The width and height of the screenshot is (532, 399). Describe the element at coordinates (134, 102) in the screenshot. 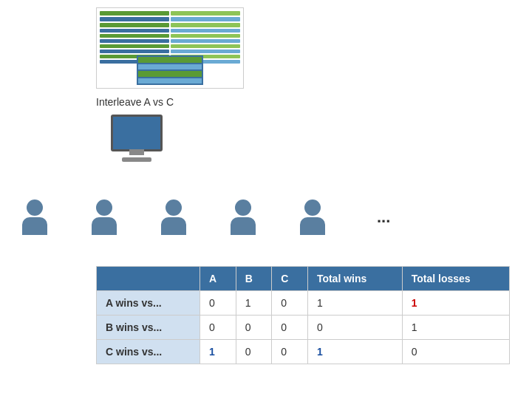

I see `interleave-label: Interleave A vs C` at that location.